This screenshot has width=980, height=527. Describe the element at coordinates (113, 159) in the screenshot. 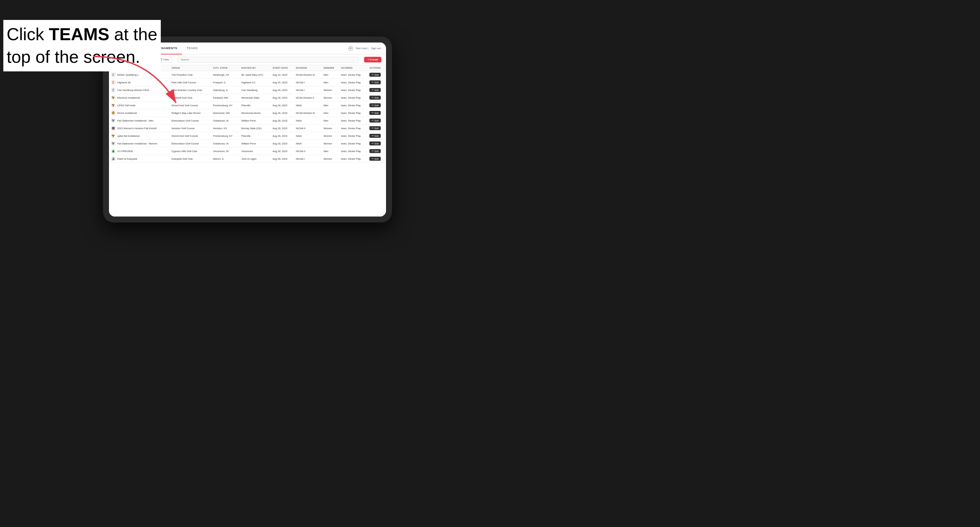

I see `team-icon: 🐊` at that location.